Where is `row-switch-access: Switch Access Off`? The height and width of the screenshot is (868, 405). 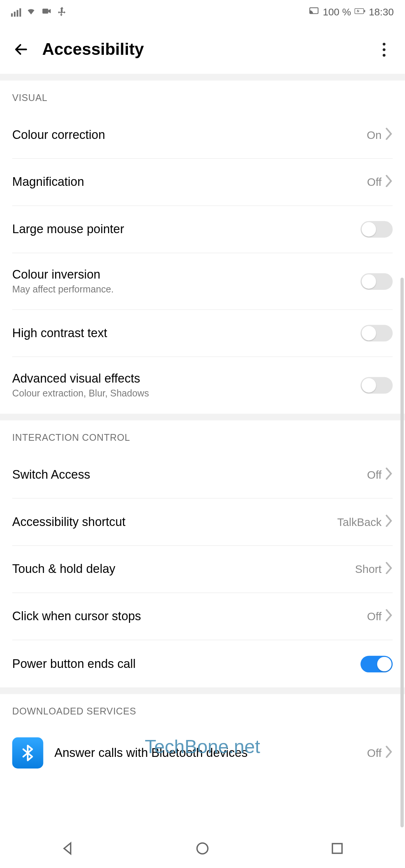 row-switch-access: Switch Access Off is located at coordinates (202, 475).